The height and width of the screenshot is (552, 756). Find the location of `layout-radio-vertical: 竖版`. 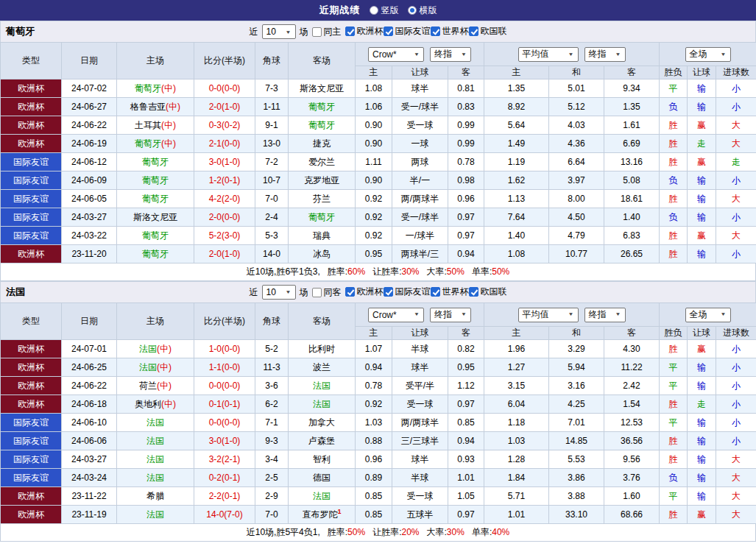

layout-radio-vertical: 竖版 is located at coordinates (384, 10).